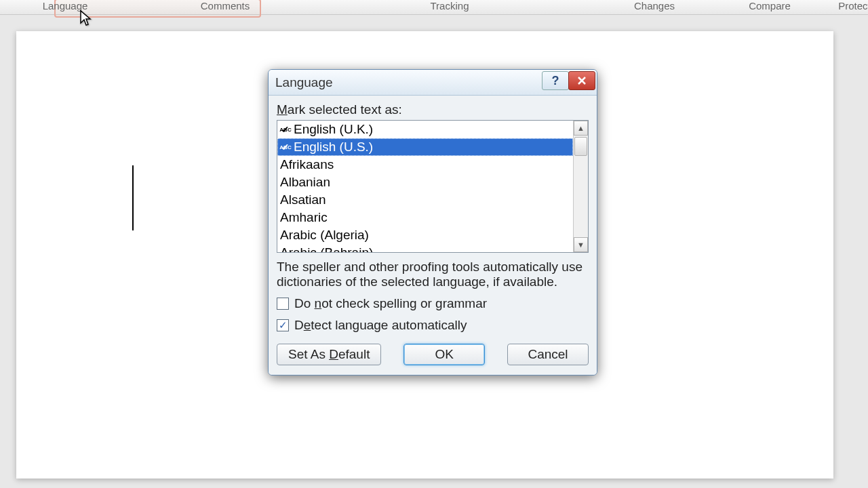 The image size is (868, 488). What do you see at coordinates (327, 248) in the screenshot?
I see `language-name: Arabic (Bahrain)` at bounding box center [327, 248].